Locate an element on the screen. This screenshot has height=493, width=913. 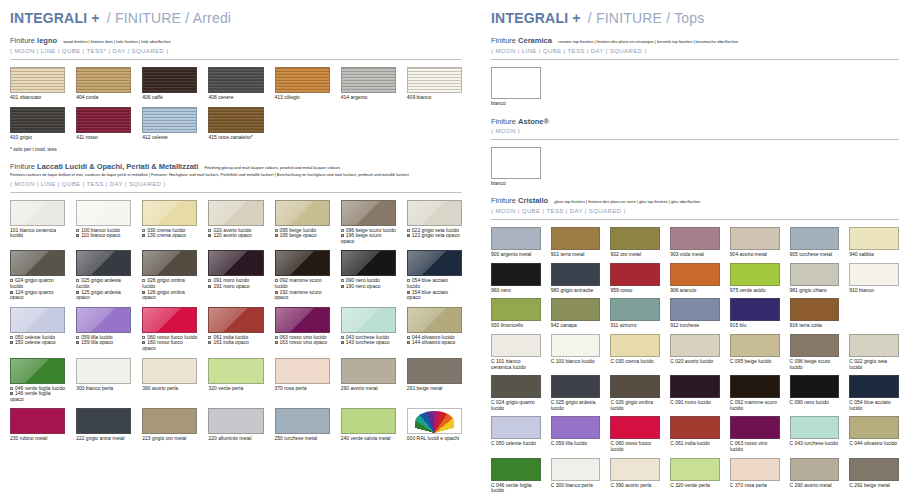
finish-cell: 061 india lucido161 india opaco is located at coordinates (236, 330).